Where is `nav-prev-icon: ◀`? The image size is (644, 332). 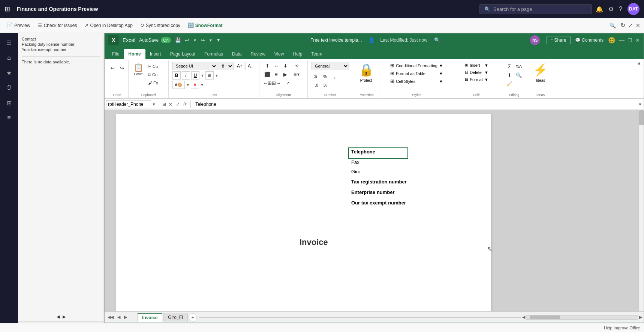 nav-prev-icon: ◀ is located at coordinates (119, 317).